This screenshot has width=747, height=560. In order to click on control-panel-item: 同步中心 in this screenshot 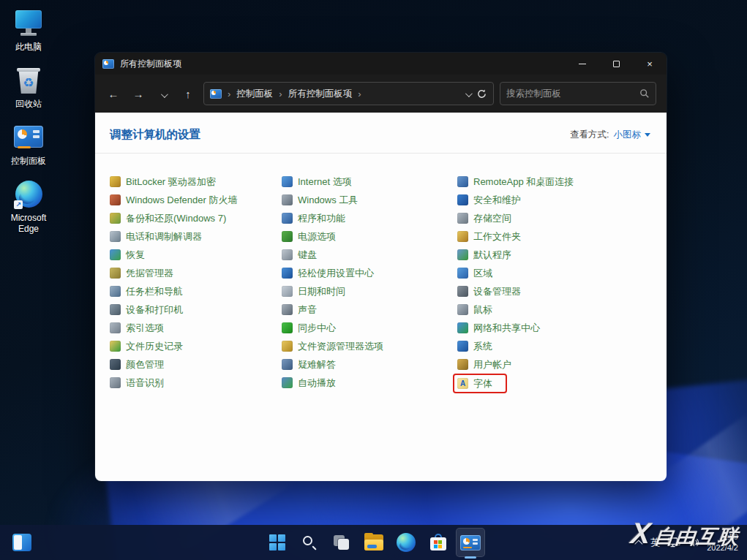, I will do `click(310, 328)`.